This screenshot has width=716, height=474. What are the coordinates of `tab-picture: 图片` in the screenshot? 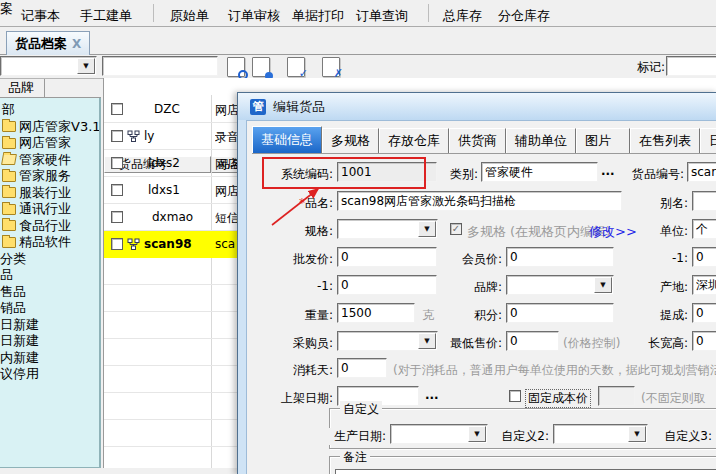 It's located at (603, 140).